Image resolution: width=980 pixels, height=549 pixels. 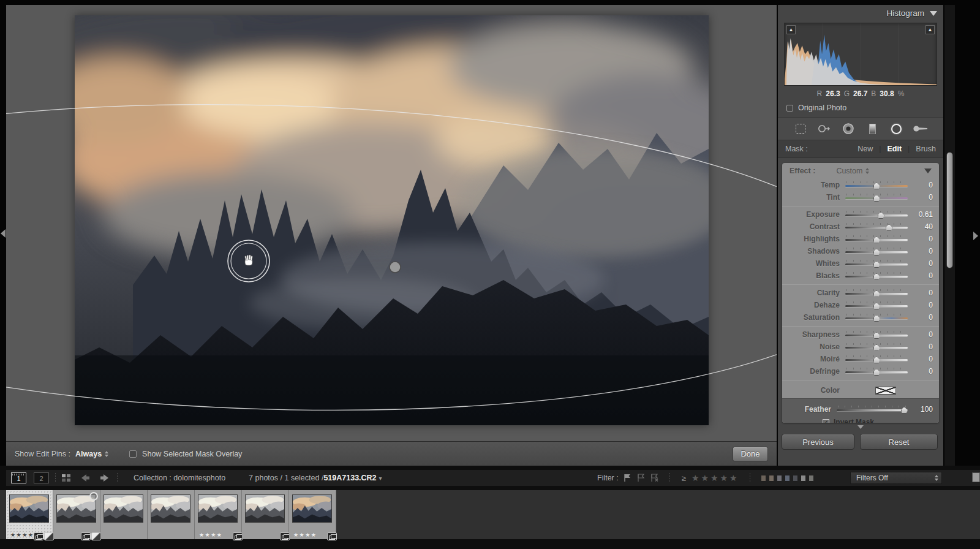 What do you see at coordinates (88, 454) in the screenshot?
I see `edit-pins-mode-select: Always` at bounding box center [88, 454].